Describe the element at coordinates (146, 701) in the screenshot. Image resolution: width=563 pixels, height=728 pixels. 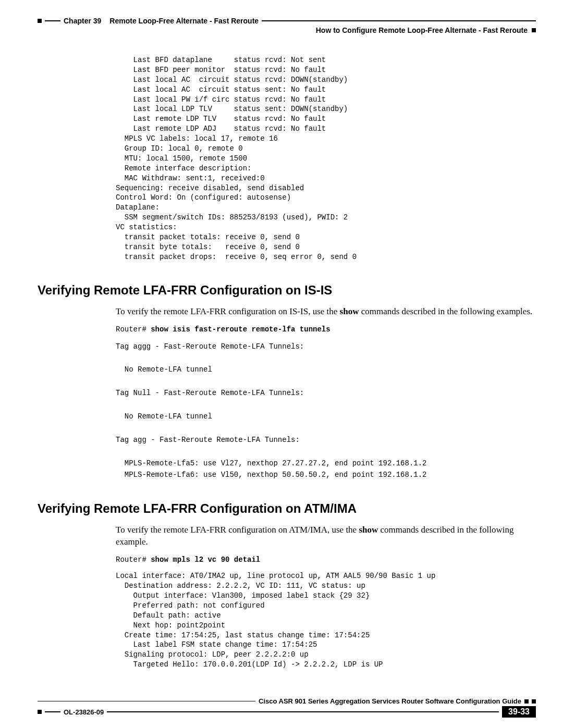
I see `footer-rule-top` at that location.